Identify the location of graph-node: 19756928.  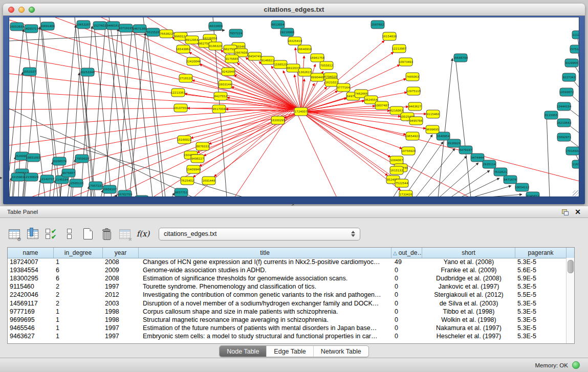
(408, 151).